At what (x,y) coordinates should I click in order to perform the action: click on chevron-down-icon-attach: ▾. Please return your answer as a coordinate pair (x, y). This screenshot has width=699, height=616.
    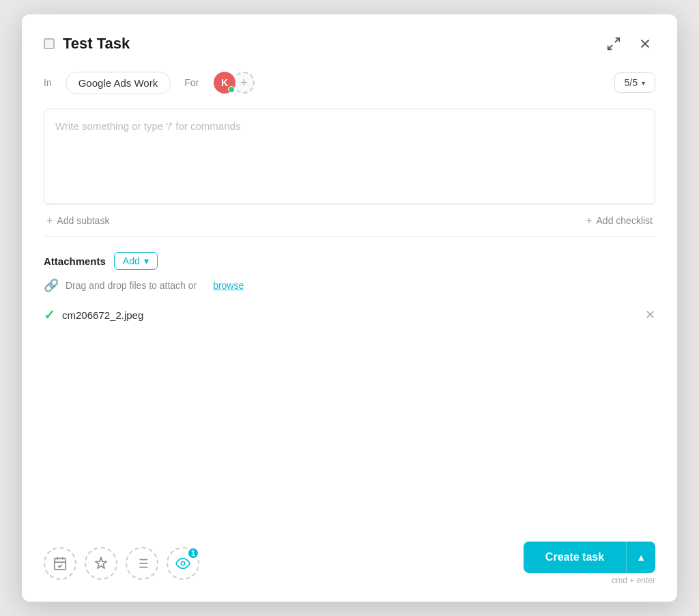
    Looking at the image, I should click on (146, 261).